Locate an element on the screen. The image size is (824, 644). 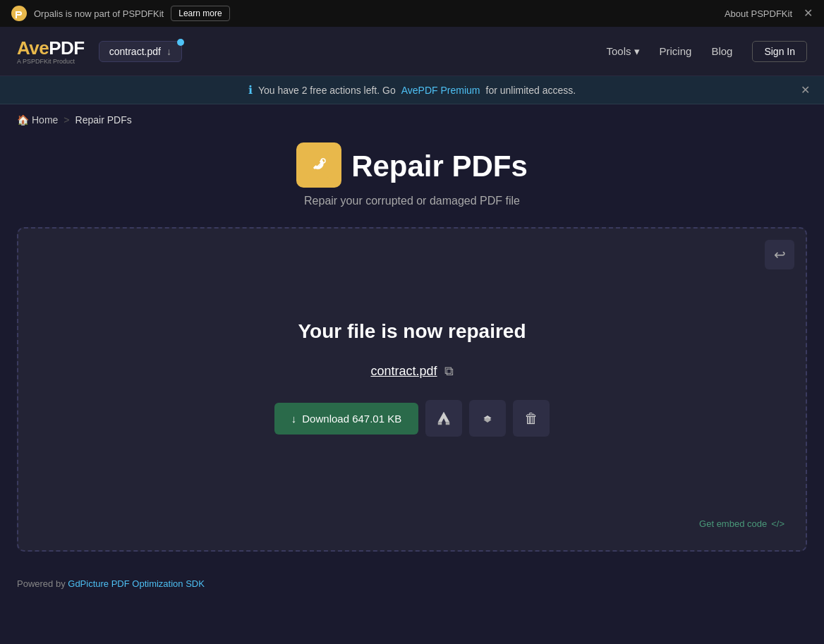
dropbox-icon is located at coordinates (487, 418).